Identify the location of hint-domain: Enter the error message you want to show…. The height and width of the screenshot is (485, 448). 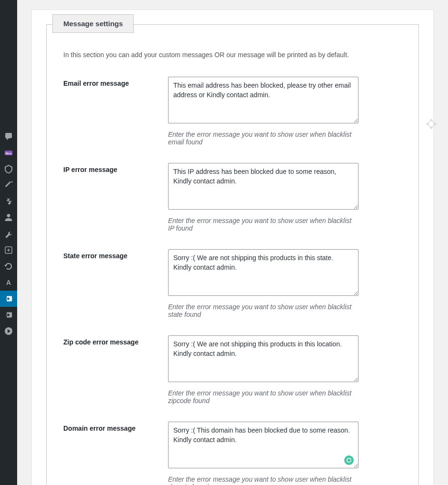
(263, 480).